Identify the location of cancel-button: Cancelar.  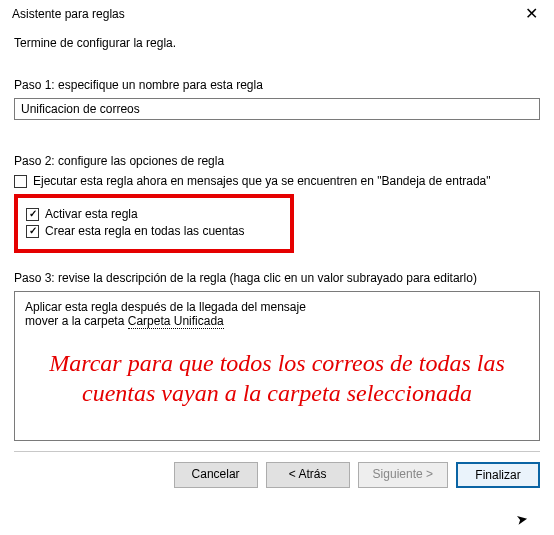
(216, 475).